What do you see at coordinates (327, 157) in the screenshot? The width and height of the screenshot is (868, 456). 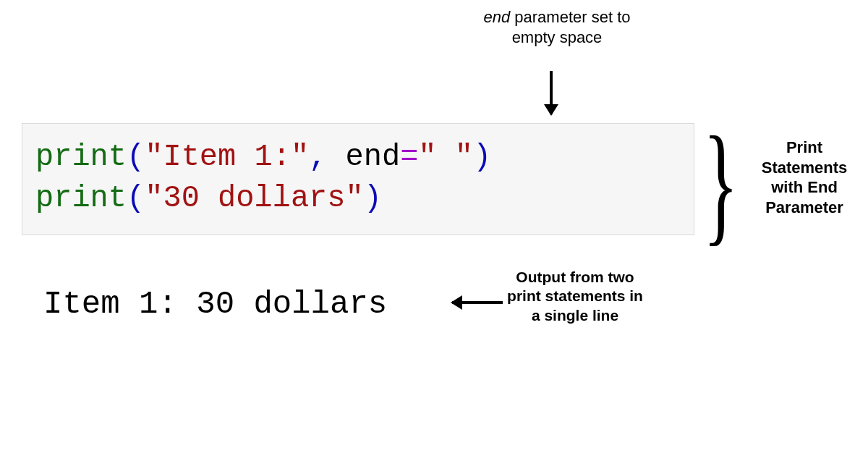 I see `token-comma: ,` at bounding box center [327, 157].